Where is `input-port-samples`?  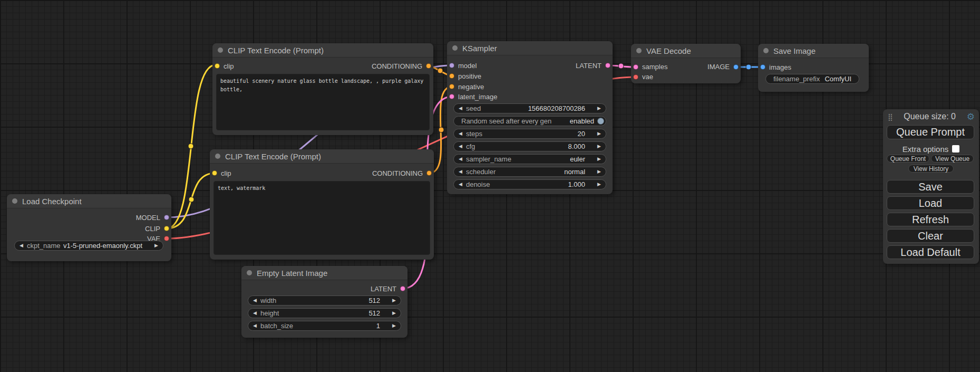 input-port-samples is located at coordinates (636, 67).